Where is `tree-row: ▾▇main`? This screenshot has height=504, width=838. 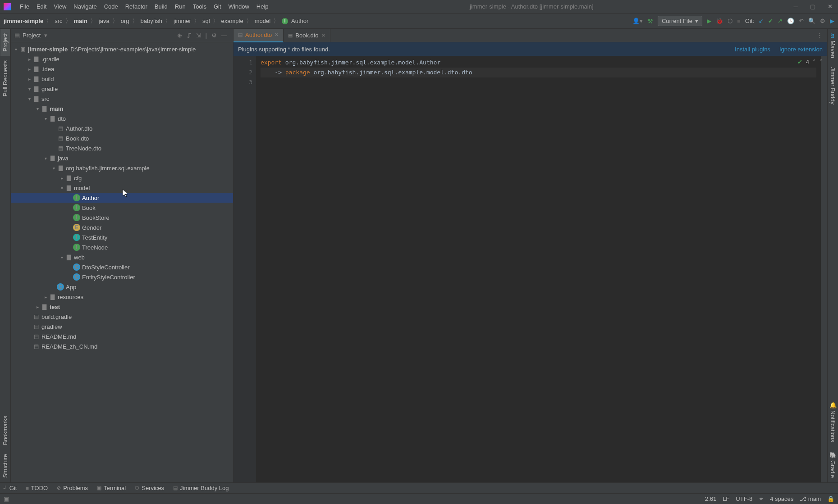
tree-row: ▾▇main is located at coordinates (122, 109).